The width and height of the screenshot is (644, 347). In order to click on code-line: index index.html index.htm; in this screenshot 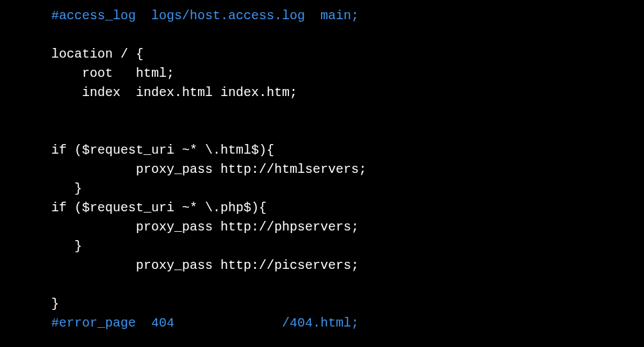, I will do `click(347, 93)`.